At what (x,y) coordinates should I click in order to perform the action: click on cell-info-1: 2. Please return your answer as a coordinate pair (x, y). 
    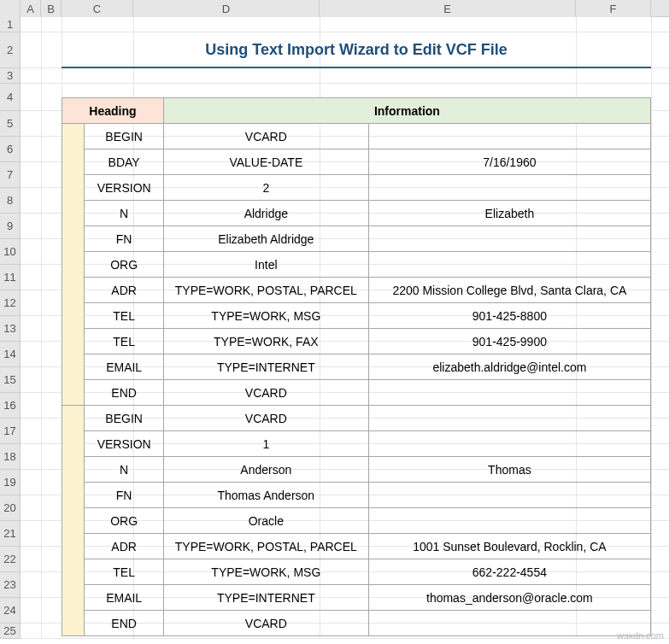
    Looking at the image, I should click on (266, 188).